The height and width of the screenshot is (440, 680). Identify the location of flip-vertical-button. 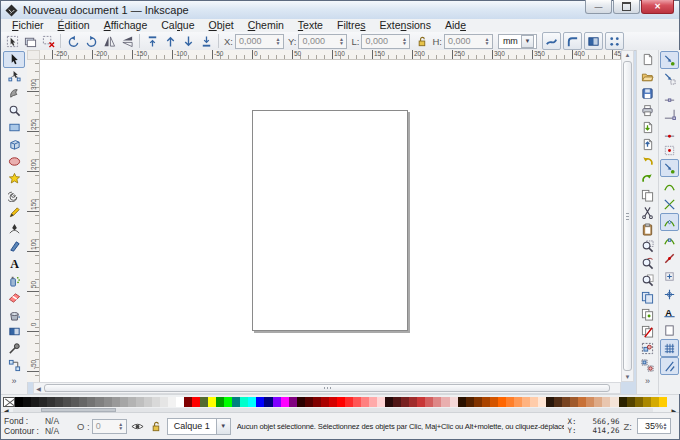
(127, 41).